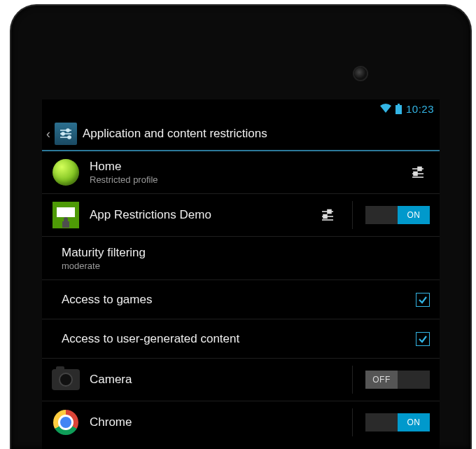  What do you see at coordinates (241, 300) in the screenshot?
I see `access-games-row: Access to games` at bounding box center [241, 300].